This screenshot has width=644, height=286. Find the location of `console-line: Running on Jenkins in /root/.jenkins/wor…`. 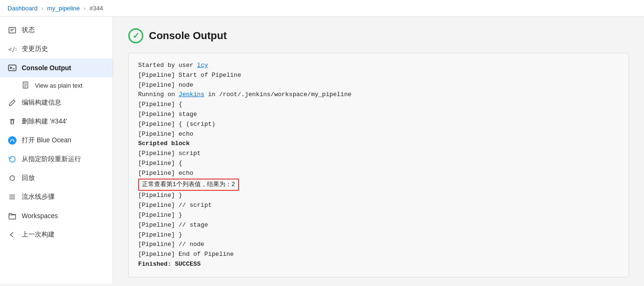

console-line: Running on Jenkins in /root/.jenkins/wor… is located at coordinates (245, 94).